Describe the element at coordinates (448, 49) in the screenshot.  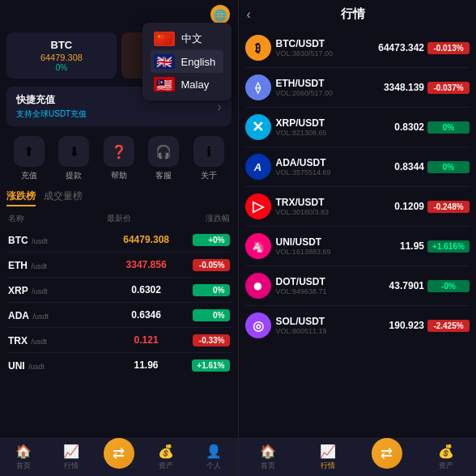
I see `btc-right-badge: -0.013%` at that location.